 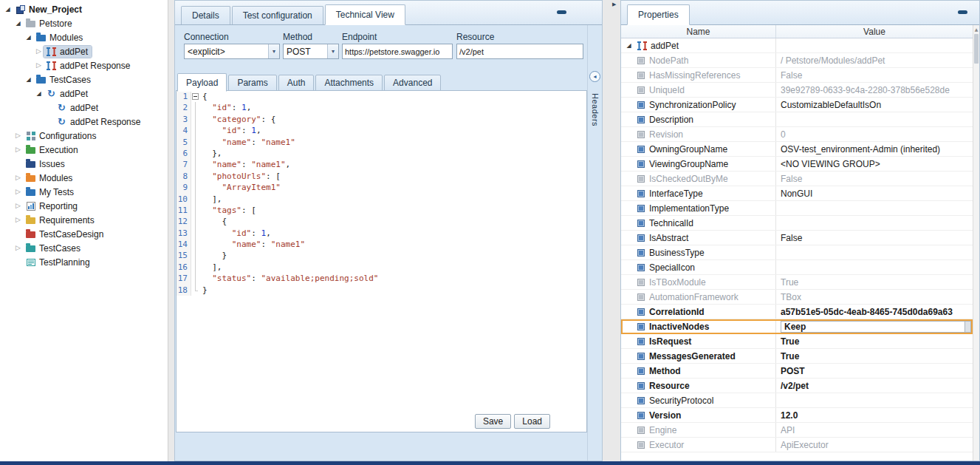 I want to click on property-row-nodepath: NodePath/ Petstore/Modules/addPet, so click(x=797, y=61).